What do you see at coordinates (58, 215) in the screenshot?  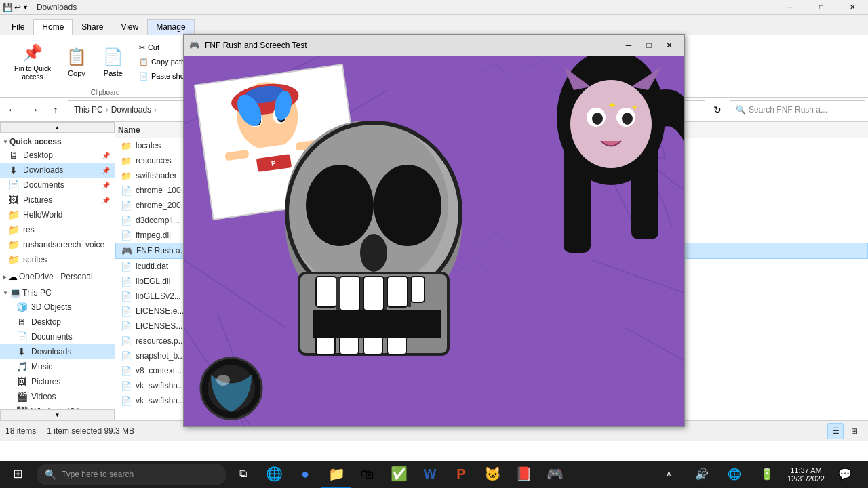 I see `sidebar-item-helloworld: 📁 HelloWorld` at bounding box center [58, 215].